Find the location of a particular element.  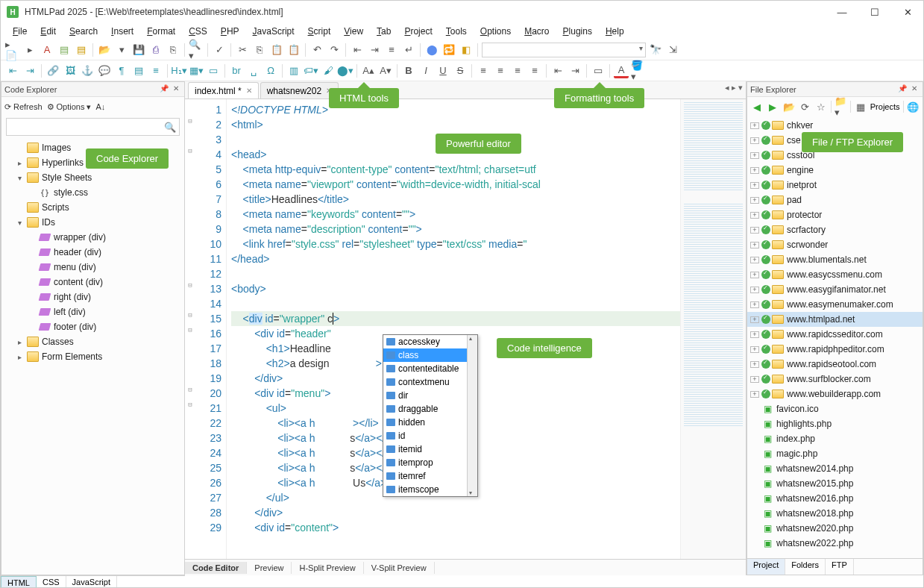

underline-icon: U is located at coordinates (443, 71).